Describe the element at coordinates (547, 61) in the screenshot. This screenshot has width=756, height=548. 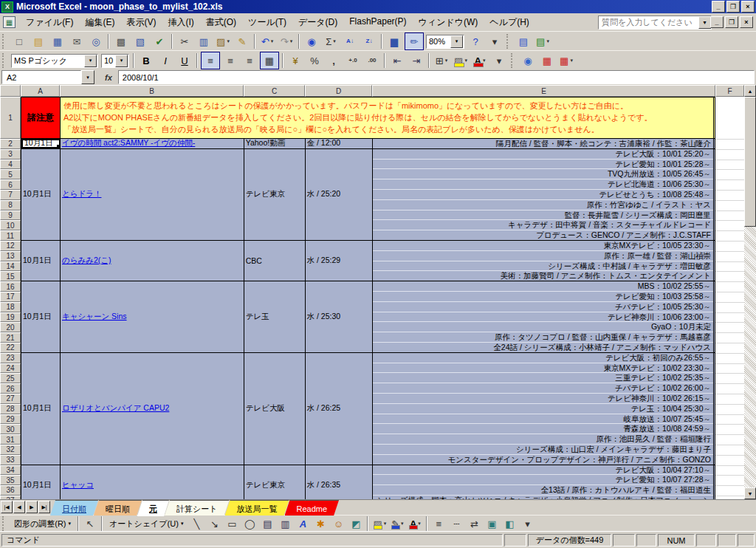
I see `addin-grid-red-icon: ▦` at that location.